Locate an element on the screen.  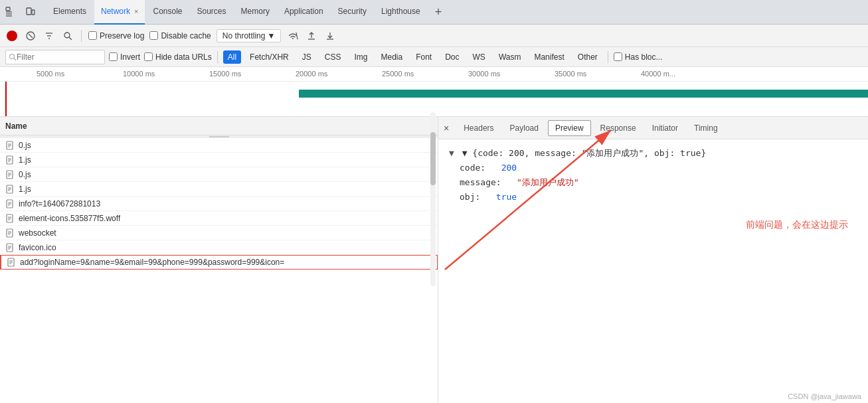
timeline-ruler: 5000 ms 10000 ms 15000 ms 20000 ms 25000… is located at coordinates (434, 74).